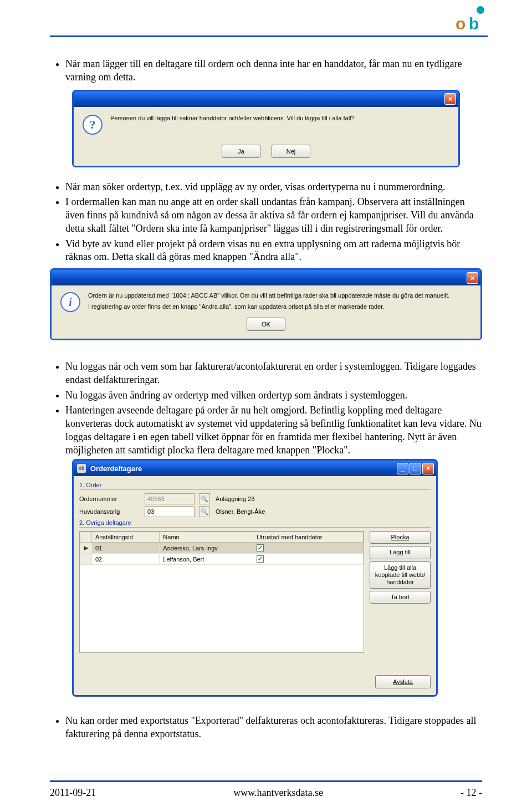 This screenshot has width=532, height=812. I want to click on table-row: 02 Leifanson, Bert, so click(222, 559).